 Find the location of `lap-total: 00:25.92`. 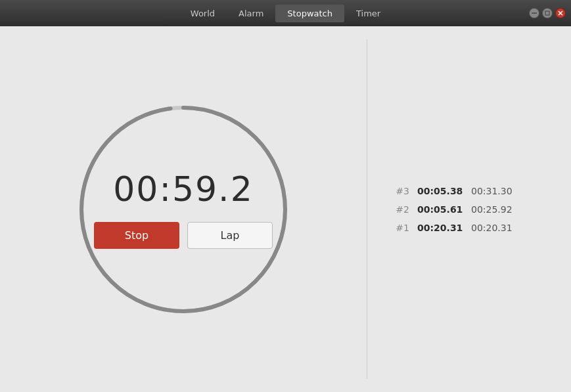

lap-total: 00:25.92 is located at coordinates (494, 209).